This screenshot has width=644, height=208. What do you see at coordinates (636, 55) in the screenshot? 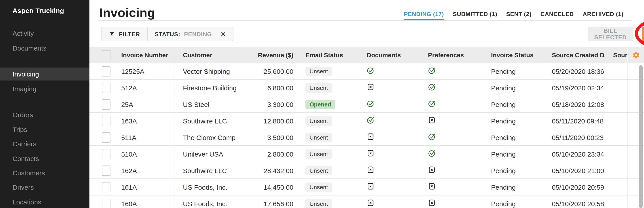
I see `column-settings-gear-icon` at bounding box center [636, 55].